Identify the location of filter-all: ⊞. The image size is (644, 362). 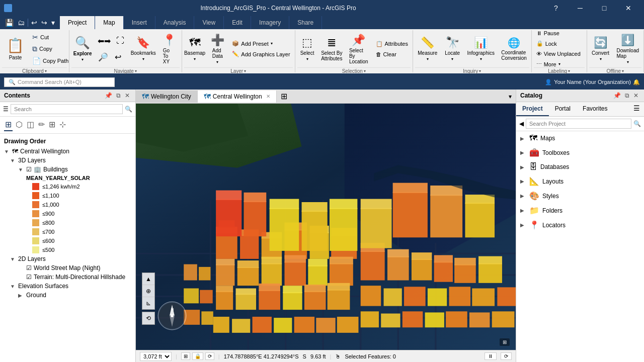
(8, 125).